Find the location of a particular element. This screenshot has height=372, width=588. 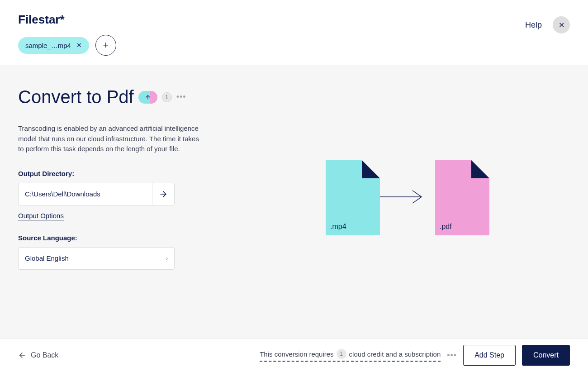

output-dir-group is located at coordinates (96, 194).